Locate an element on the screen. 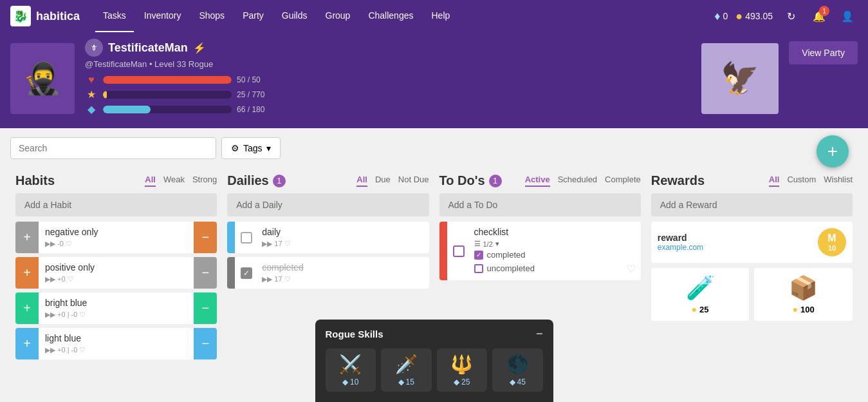  mp-label: 66 / 180 is located at coordinates (256, 110).